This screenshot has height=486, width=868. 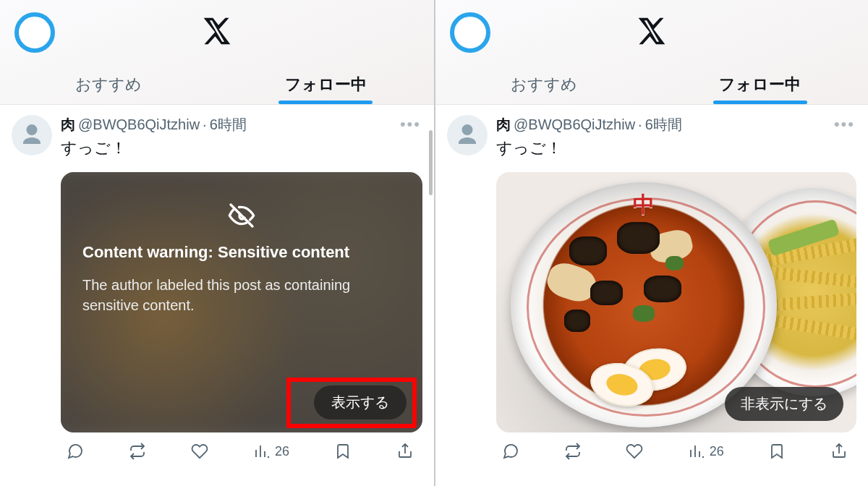 I want to click on hide-content-label: 非表示にする, so click(x=784, y=404).